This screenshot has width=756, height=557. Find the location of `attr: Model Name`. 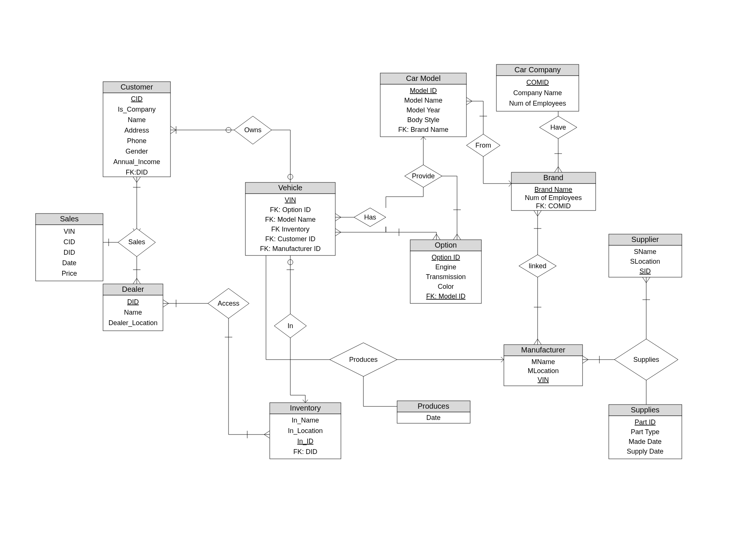

attr: Model Name is located at coordinates (423, 100).